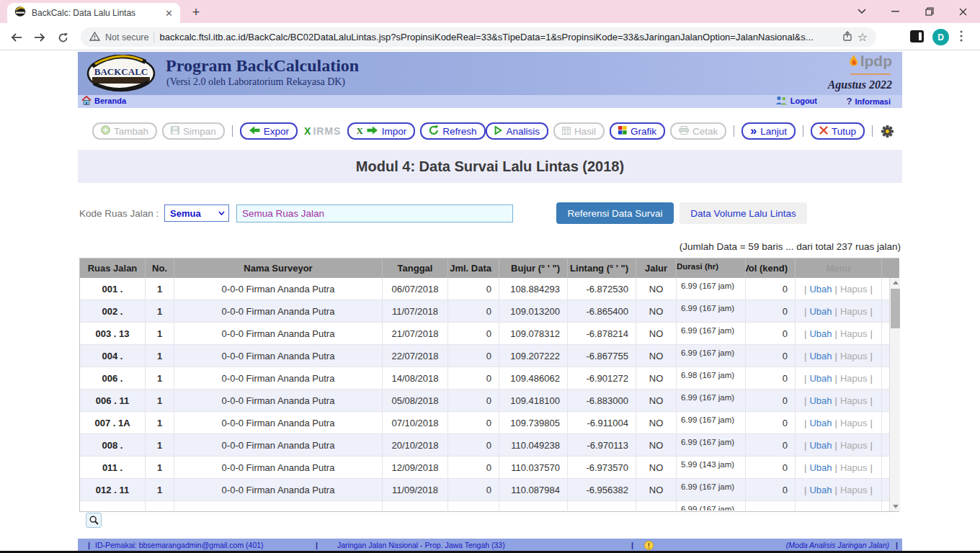  What do you see at coordinates (602, 268) in the screenshot?
I see `column-header-lintang: Lintang (° ' ")` at bounding box center [602, 268].